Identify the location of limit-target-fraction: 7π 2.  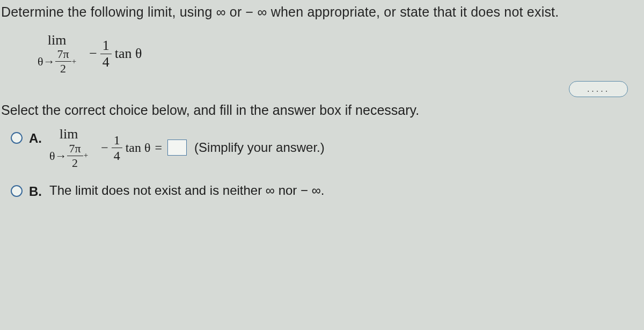
(63, 61).